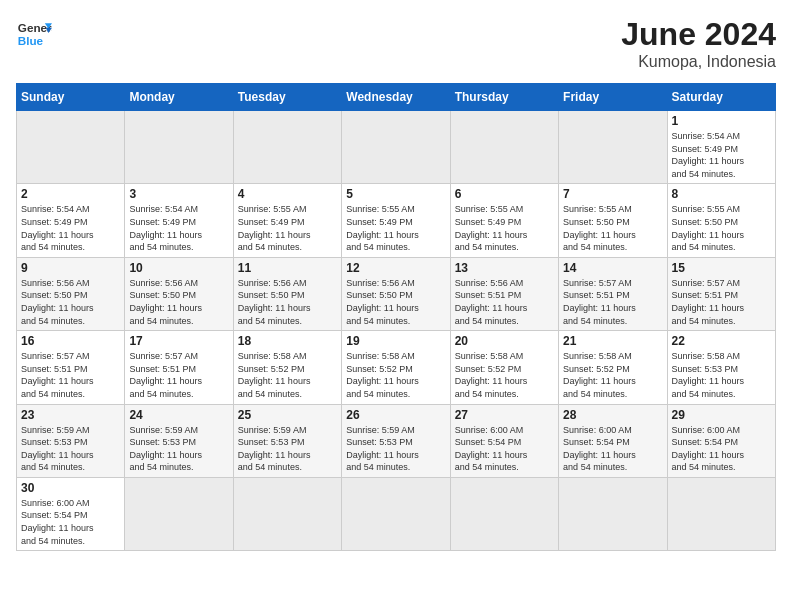  Describe the element at coordinates (178, 268) in the screenshot. I see `day-number: 10` at that location.